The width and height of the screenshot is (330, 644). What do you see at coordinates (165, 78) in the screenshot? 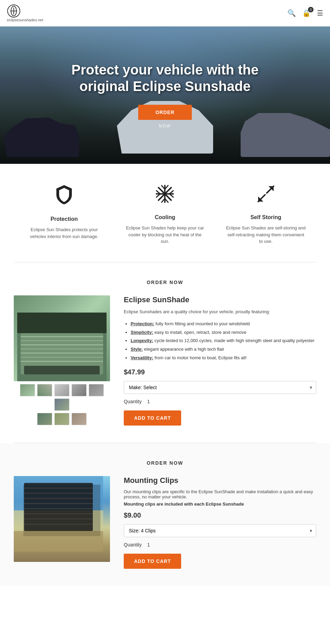
I see `hero-title: Protect your vehicle with the original E…` at bounding box center [165, 78].